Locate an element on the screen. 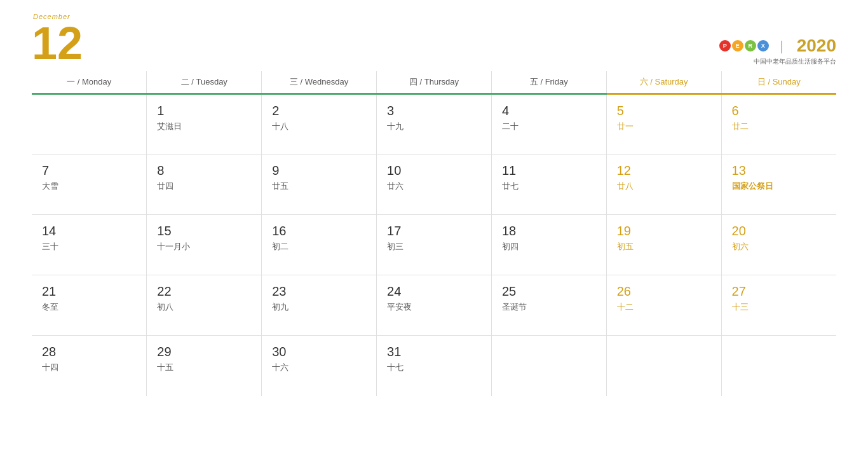  calendar-week-row: 28十四29十五30十六31十七 is located at coordinates (434, 366).